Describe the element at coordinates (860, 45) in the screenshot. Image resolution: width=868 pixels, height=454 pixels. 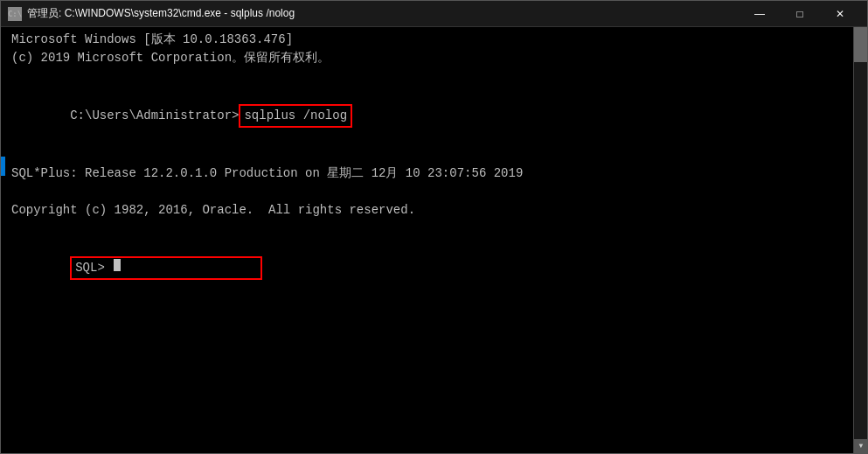
I see `scroll-thumb` at that location.